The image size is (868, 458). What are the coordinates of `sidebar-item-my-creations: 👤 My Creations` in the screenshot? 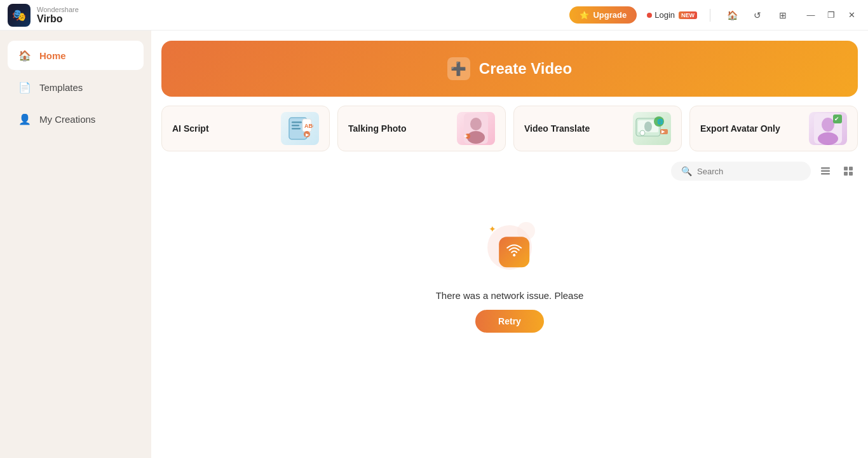 It's located at (76, 119).